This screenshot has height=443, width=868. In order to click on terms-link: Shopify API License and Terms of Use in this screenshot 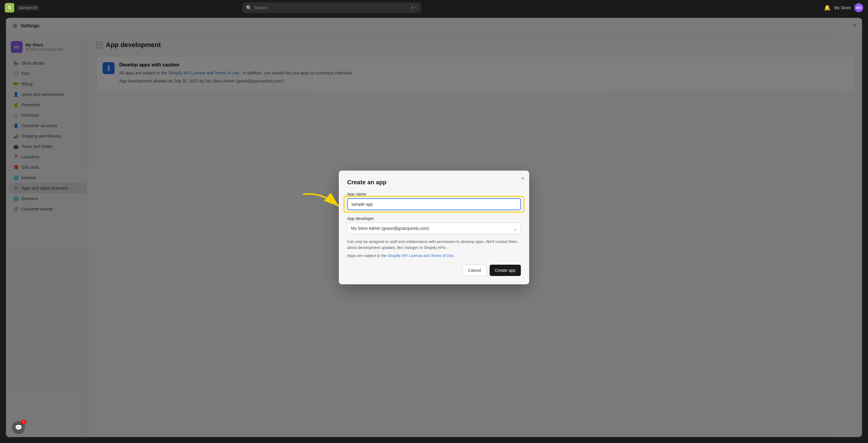, I will do `click(421, 256)`.